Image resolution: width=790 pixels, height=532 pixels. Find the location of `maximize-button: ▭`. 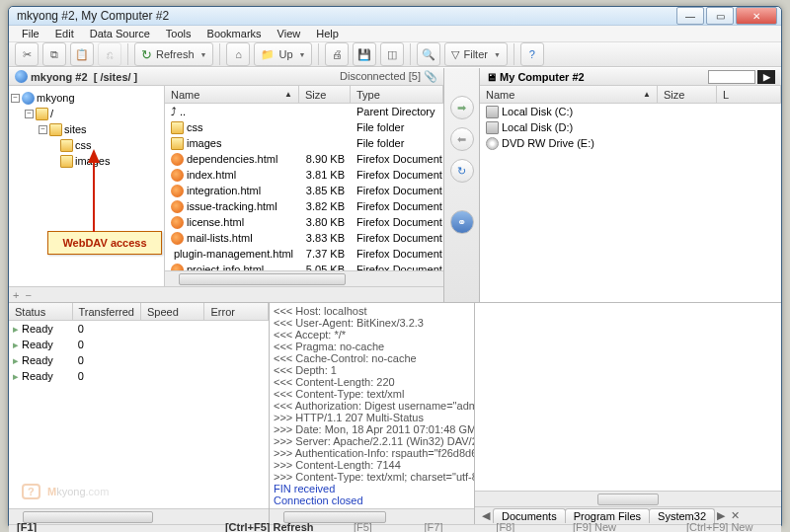

maximize-button: ▭ is located at coordinates (720, 16).